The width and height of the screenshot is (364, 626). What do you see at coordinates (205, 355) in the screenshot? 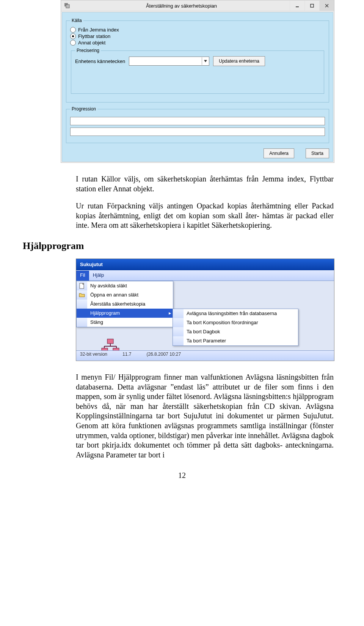
I see `statusbar: 32-bit version 11.7 (26.8.2007 10:27` at bounding box center [205, 355].